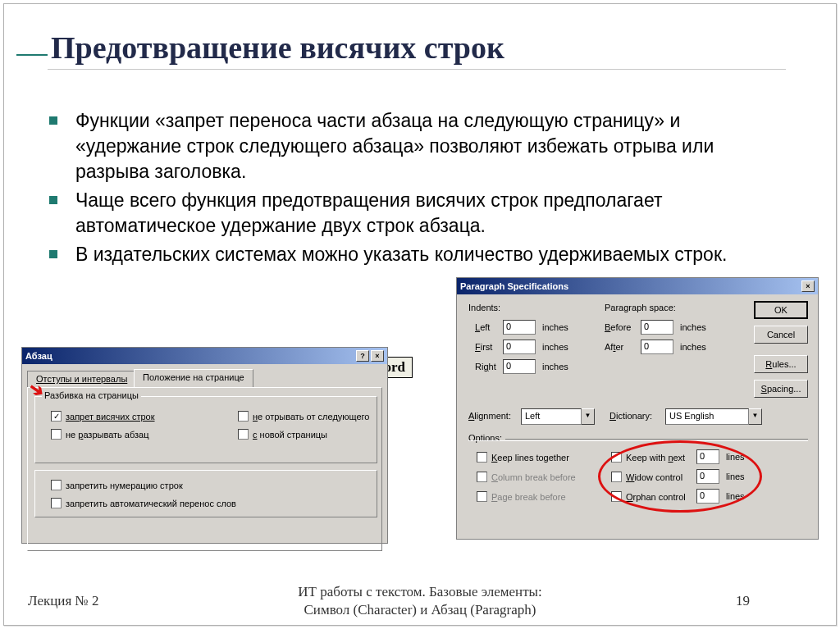 The height and width of the screenshot is (629, 840). I want to click on checkbox-page-break-before: Page break before, so click(522, 497).